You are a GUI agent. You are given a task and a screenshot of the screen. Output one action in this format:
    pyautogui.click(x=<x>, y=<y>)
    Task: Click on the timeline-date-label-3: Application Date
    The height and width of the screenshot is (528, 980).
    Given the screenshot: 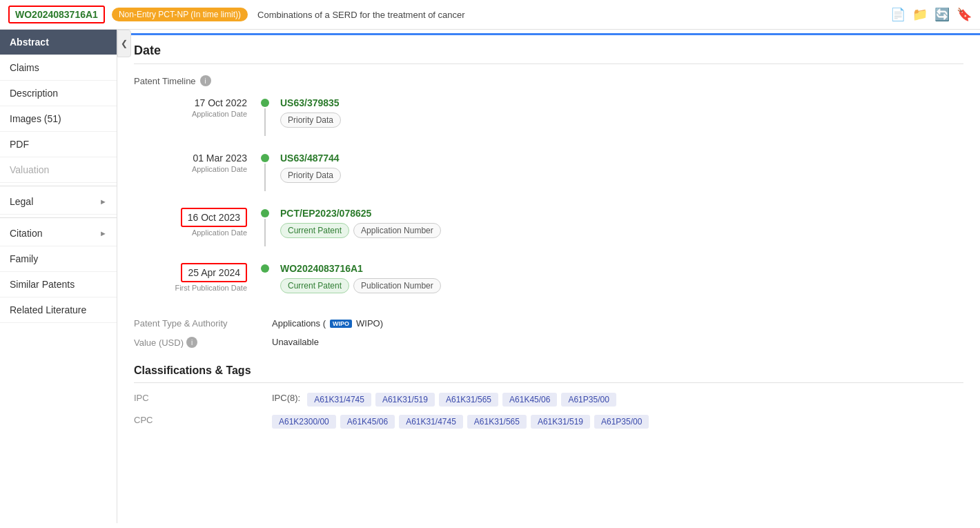 What is the action you would take?
    pyautogui.click(x=190, y=233)
    